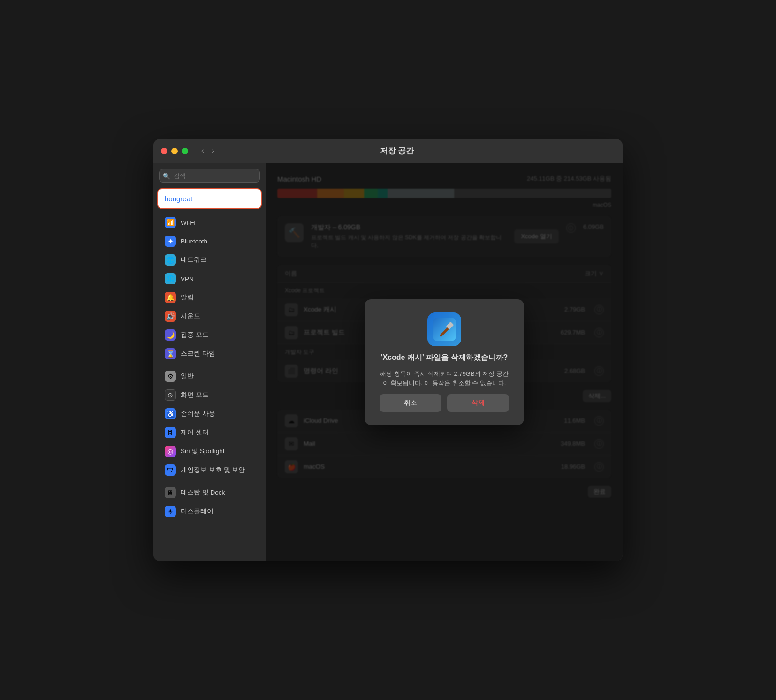 This screenshot has height=700, width=776. I want to click on sidebar-item-display-mode: ⊙ 화면 모드, so click(209, 395).